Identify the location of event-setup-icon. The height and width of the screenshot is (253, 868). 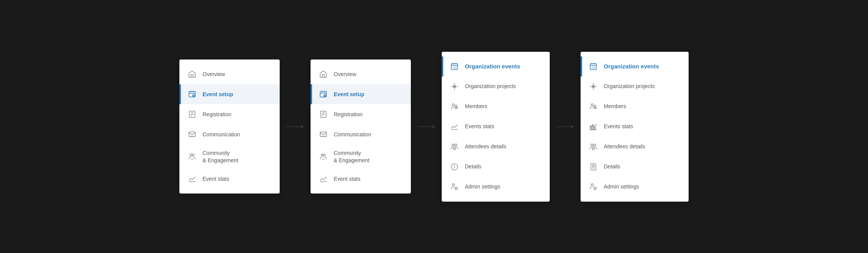
(192, 94).